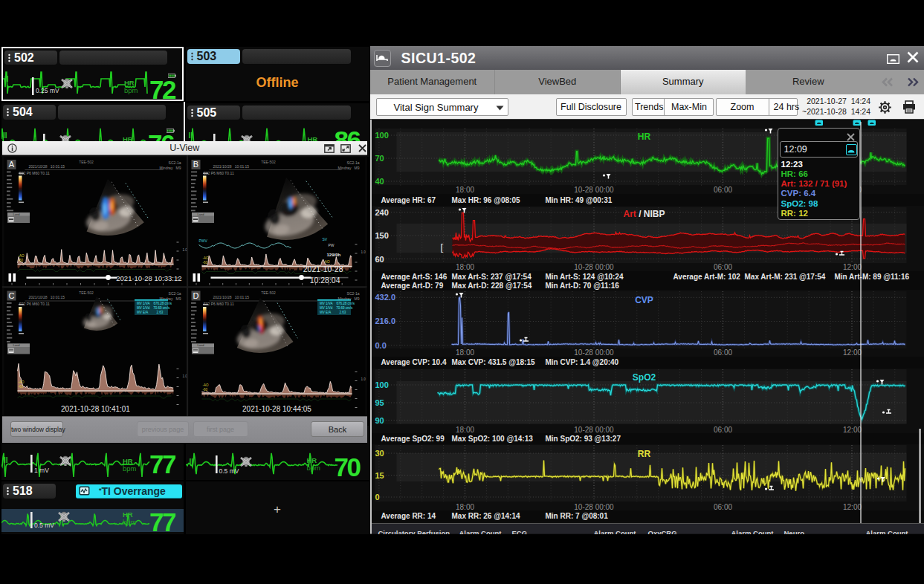  What do you see at coordinates (277, 409) in the screenshot?
I see `svg-text: 2021-10-28 10:44:05` at bounding box center [277, 409].